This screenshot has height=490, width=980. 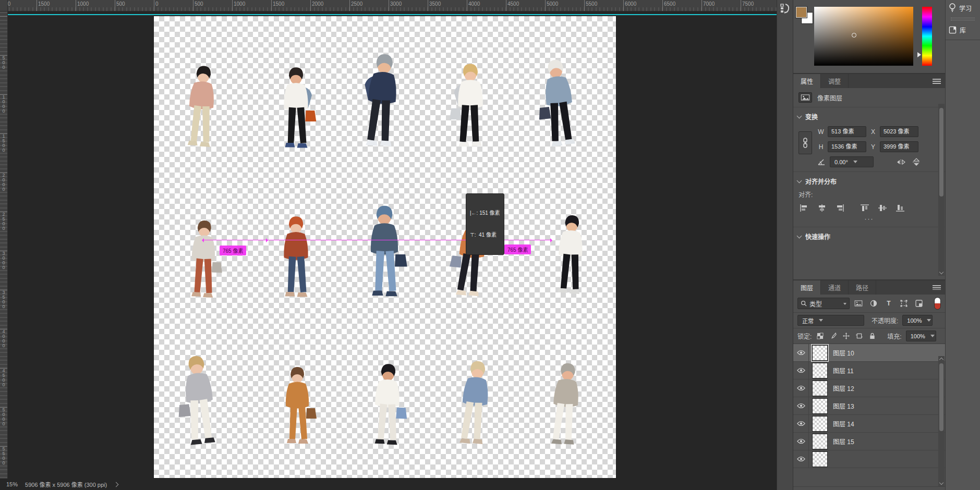 What do you see at coordinates (785, 8) in the screenshot?
I see `history-panel-icon` at bounding box center [785, 8].